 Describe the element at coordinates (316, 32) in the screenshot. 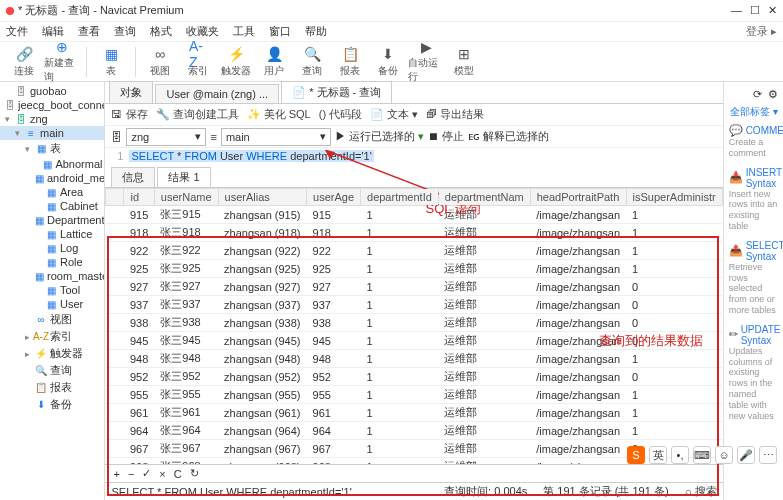

I see `menu-8: 帮助` at that location.